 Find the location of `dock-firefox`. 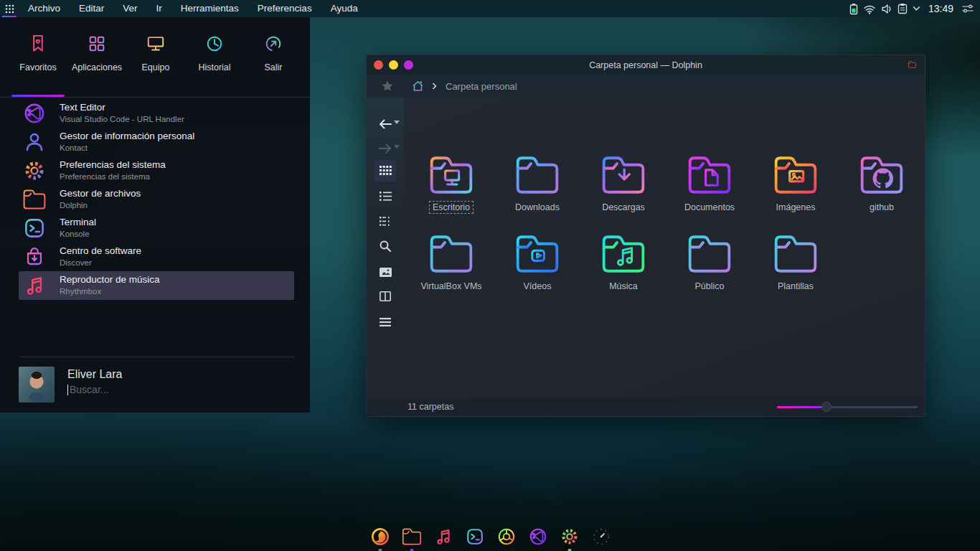

dock-firefox is located at coordinates (380, 537).